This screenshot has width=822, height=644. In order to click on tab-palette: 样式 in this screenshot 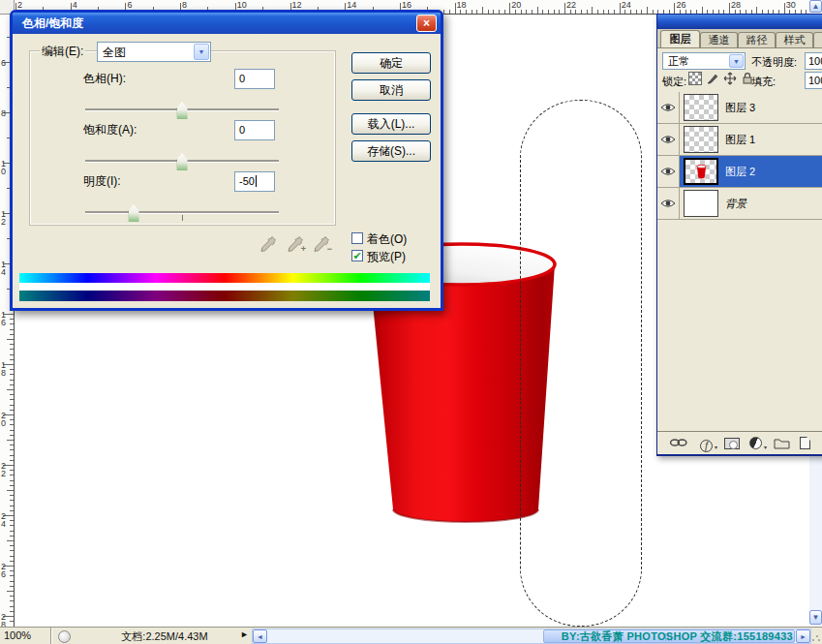, I will do `click(794, 40)`.